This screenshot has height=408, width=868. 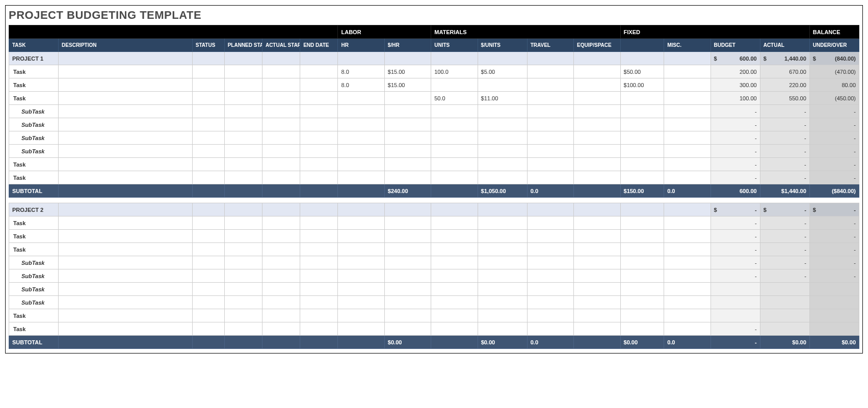 What do you see at coordinates (735, 342) in the screenshot?
I see `subtotal-budget: -` at bounding box center [735, 342].